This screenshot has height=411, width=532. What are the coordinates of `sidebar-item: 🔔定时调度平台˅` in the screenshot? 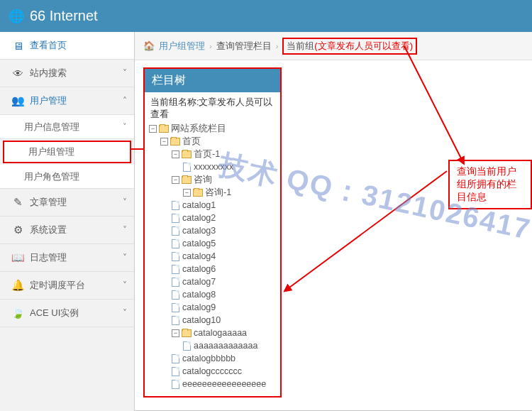 It's located at (67, 285).